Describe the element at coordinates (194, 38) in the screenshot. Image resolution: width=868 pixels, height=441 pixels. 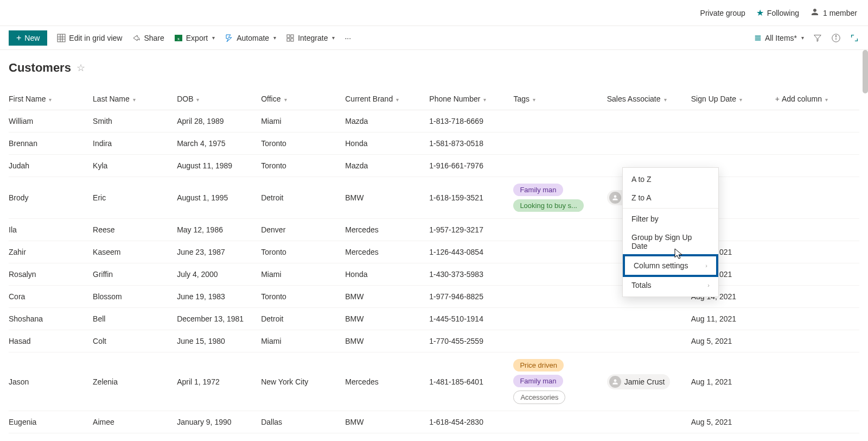
I see `export-button: x Export ▾` at that location.